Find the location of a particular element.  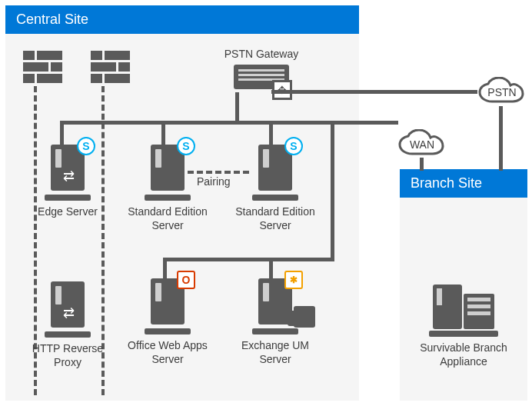

edge-server-label: Edge Server is located at coordinates (68, 212).